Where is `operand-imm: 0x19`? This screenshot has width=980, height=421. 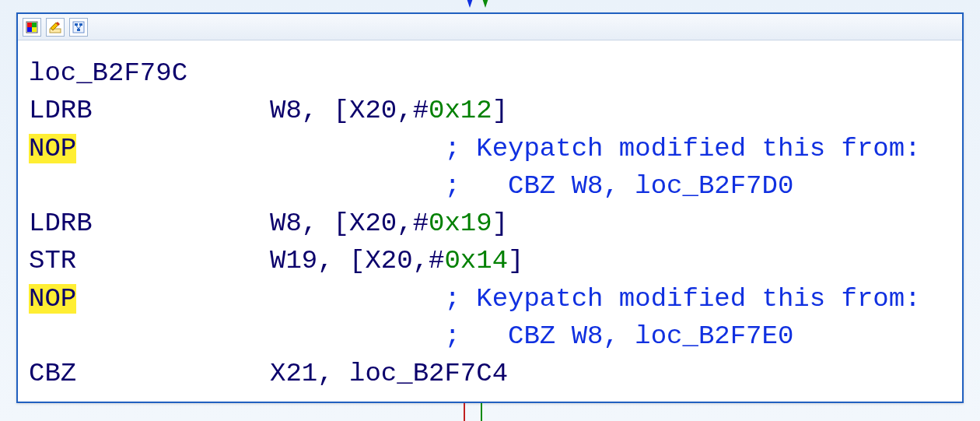
operand-imm: 0x19 is located at coordinates (460, 223).